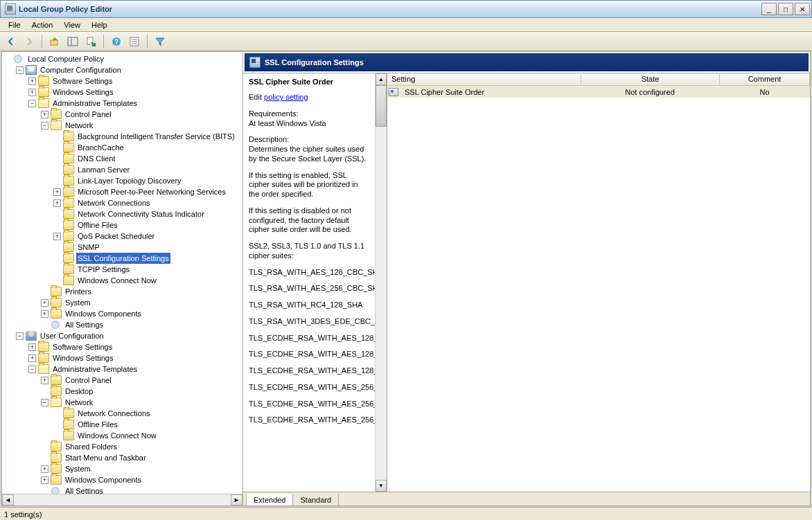  Describe the element at coordinates (122, 500) in the screenshot. I see `tree-hscrollbar: ◄►` at that location.